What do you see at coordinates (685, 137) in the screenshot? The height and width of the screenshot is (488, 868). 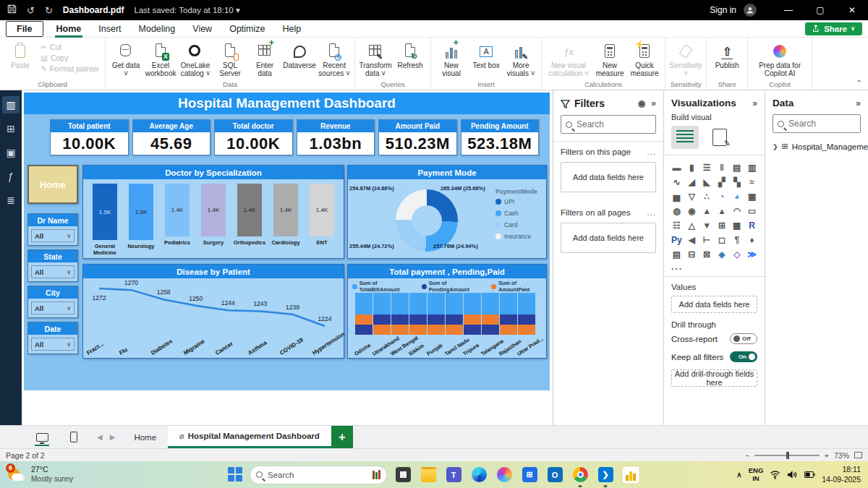 I see `build-visual-mode-button` at bounding box center [685, 137].